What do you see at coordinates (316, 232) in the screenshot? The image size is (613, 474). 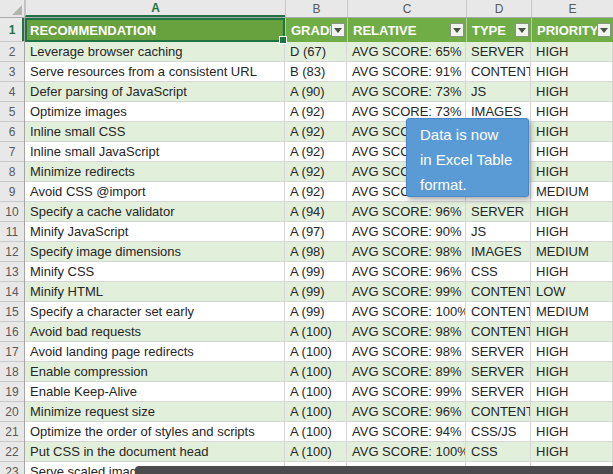 I see `cell-grade-row11: A (97)` at bounding box center [316, 232].